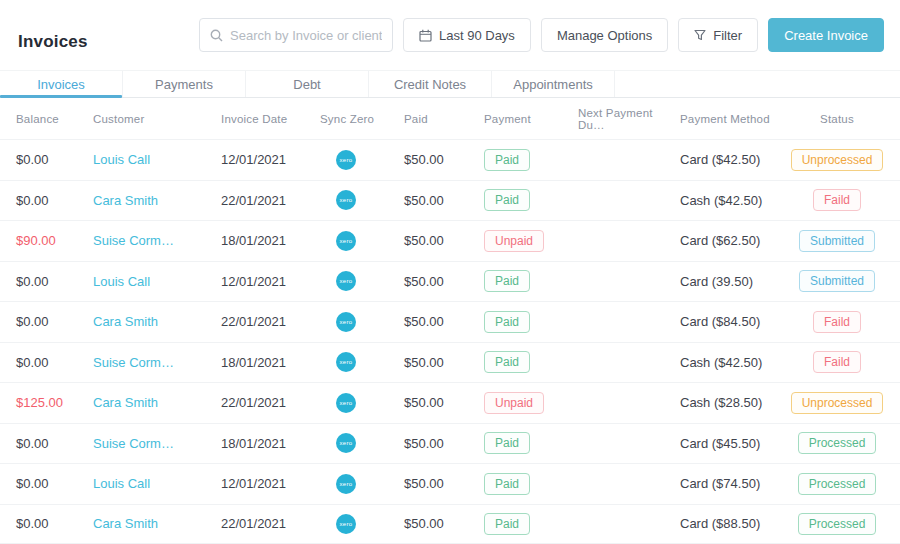 The image size is (900, 544). Describe the element at coordinates (450, 84) in the screenshot. I see `tab-bar: Invoices Payments Debt Credit Notes Appo…` at that location.